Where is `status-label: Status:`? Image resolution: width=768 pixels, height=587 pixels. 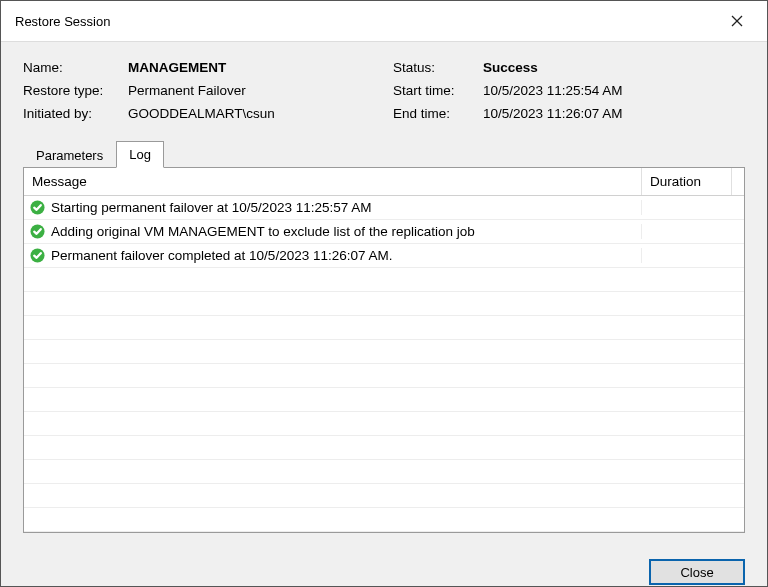
status-label: Status: is located at coordinates (438, 68).